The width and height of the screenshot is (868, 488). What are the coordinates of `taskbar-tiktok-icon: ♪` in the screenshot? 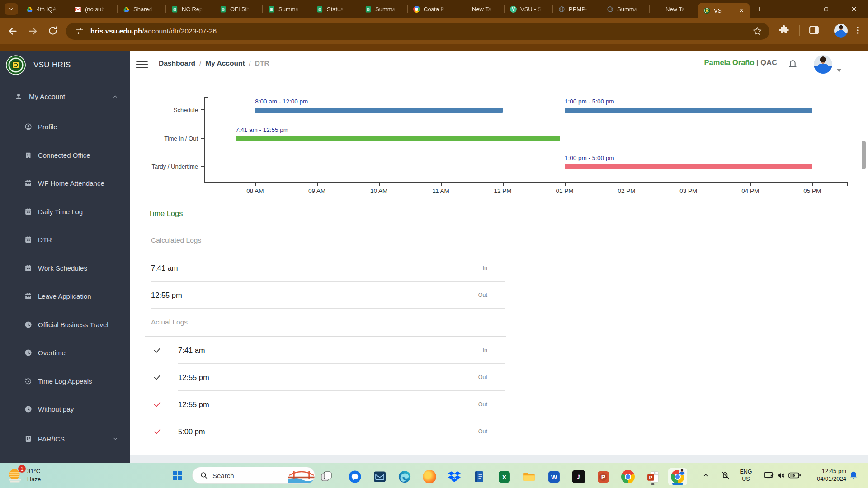 It's located at (579, 477).